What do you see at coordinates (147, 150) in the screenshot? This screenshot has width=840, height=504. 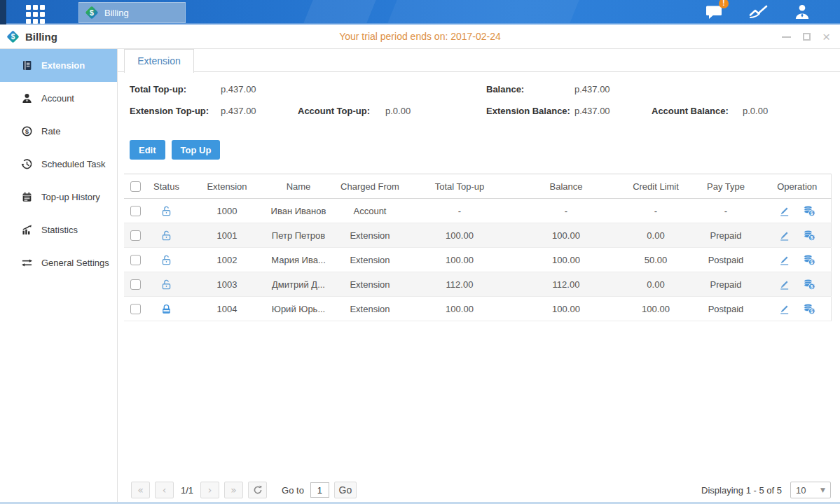 I see `edit-button: Edit` at bounding box center [147, 150].